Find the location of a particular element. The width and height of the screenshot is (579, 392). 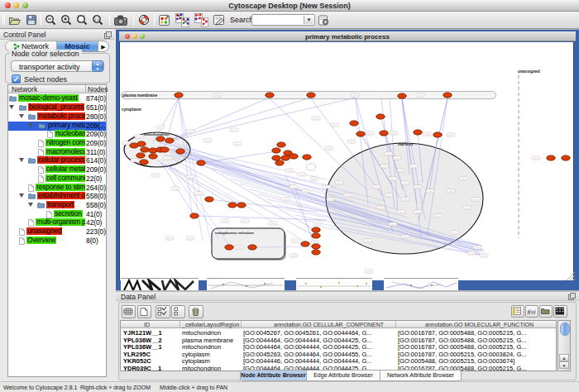

svg-text: f(x) is located at coordinates (532, 312).